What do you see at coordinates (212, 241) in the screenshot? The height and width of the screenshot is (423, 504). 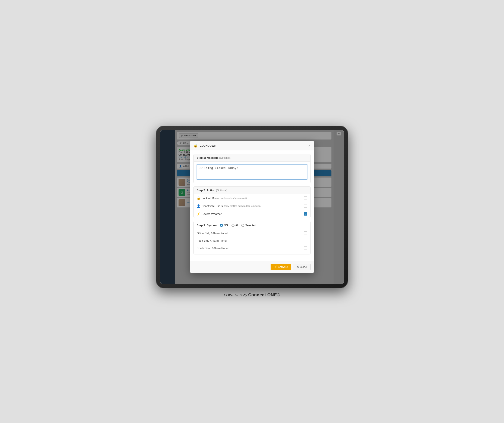 I see `system-plant-name: Plant Bldg / Alarm Panel` at bounding box center [212, 241].